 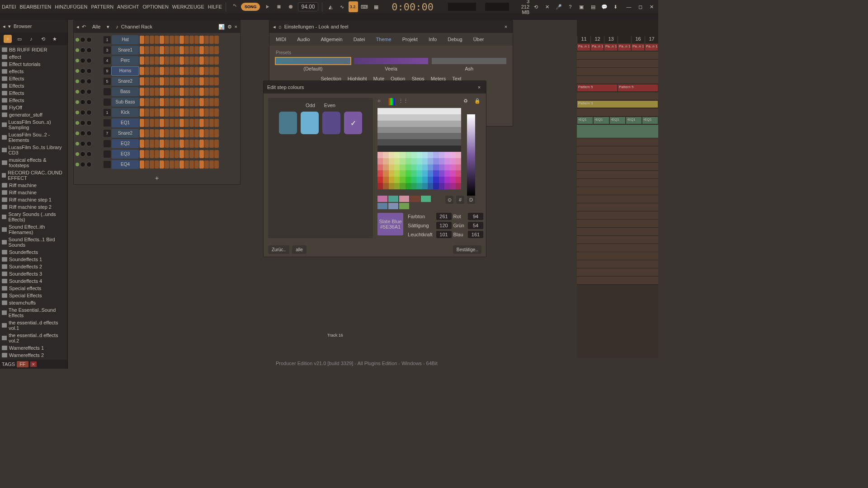 I want to click on preset-veela: Veela, so click(x=392, y=65).